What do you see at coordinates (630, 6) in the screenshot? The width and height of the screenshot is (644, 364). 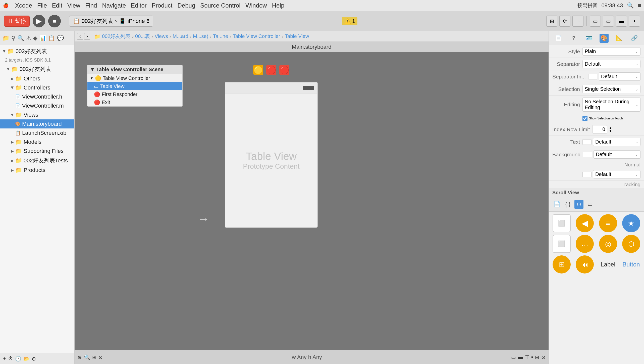 I see `search-icon: 🔍` at bounding box center [630, 6].